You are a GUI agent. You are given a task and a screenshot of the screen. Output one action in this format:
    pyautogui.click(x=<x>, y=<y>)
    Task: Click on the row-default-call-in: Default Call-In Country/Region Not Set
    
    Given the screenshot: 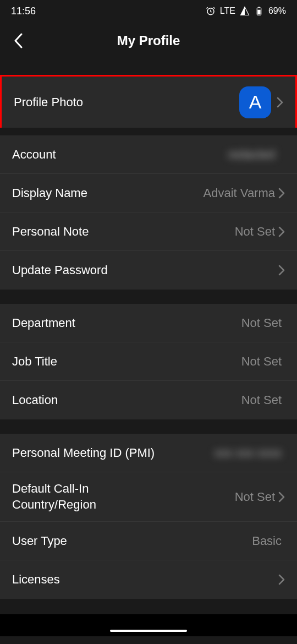 What is the action you would take?
    pyautogui.click(x=148, y=497)
    